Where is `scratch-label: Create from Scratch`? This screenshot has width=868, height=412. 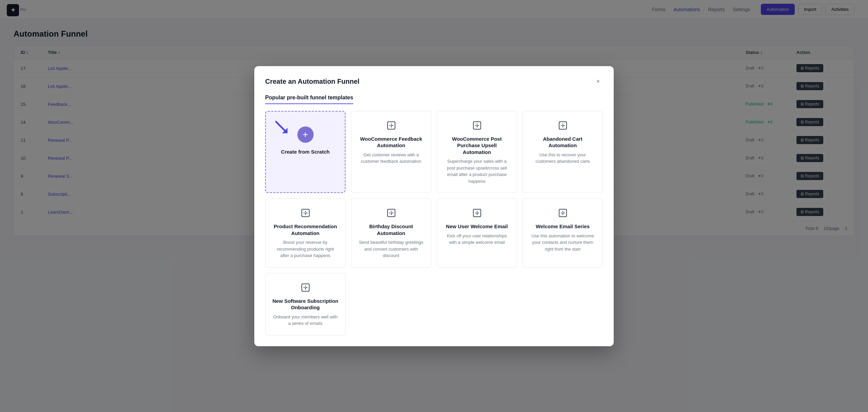 scratch-label: Create from Scratch is located at coordinates (305, 152).